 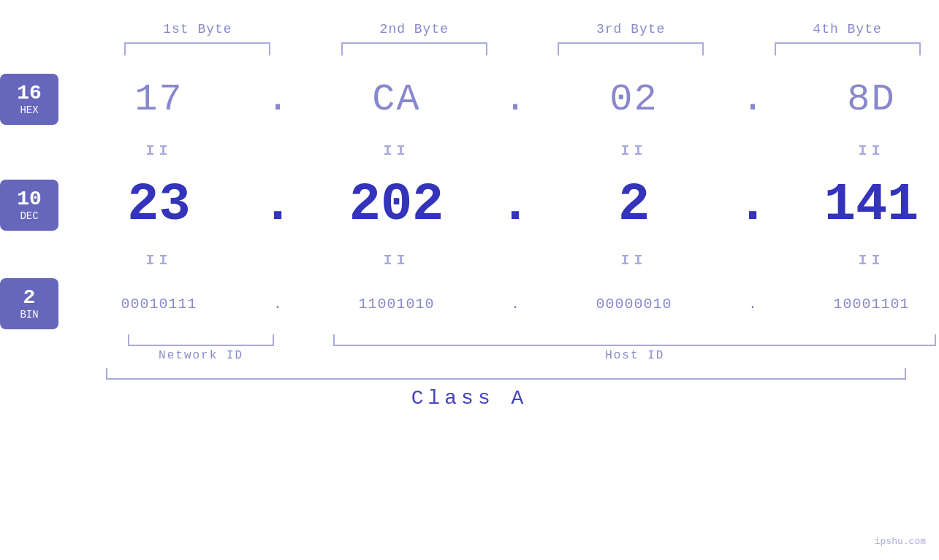 I want to click on eq1-b1-sym: II, so click(x=159, y=150).